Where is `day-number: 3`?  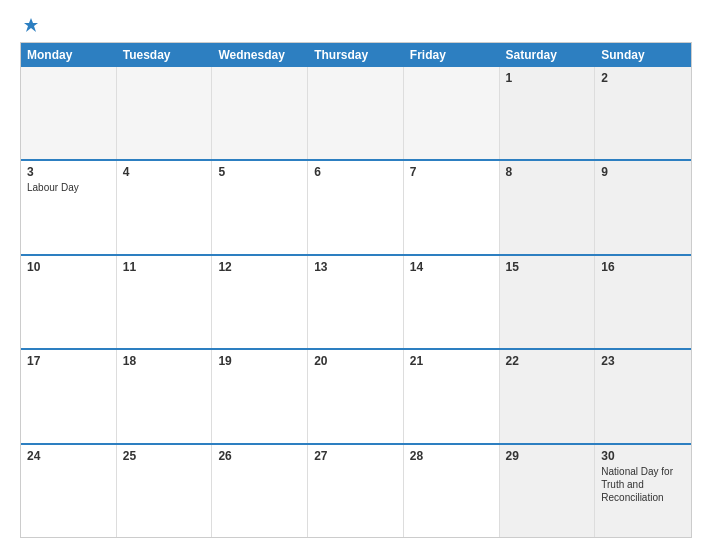
day-number: 3 is located at coordinates (68, 172).